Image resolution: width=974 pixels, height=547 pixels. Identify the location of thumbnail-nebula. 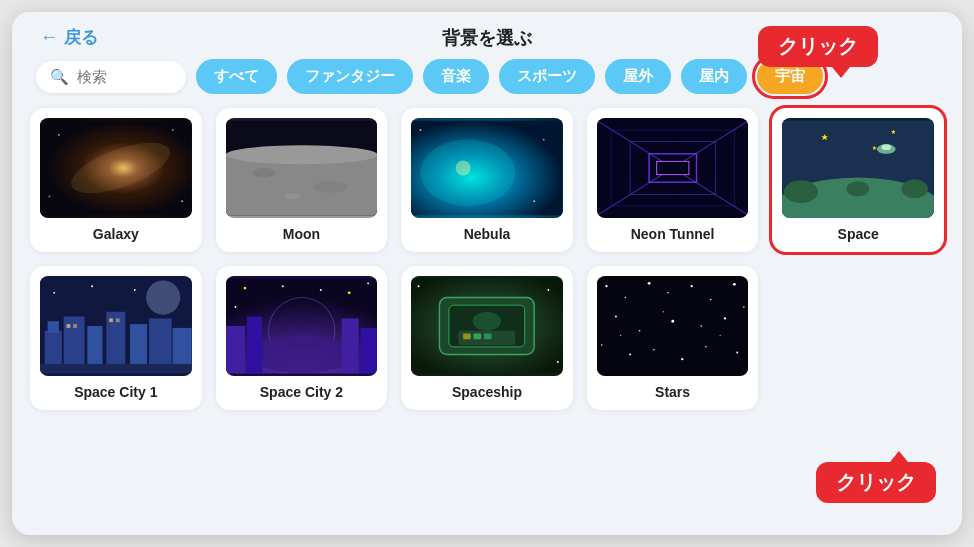
(487, 168).